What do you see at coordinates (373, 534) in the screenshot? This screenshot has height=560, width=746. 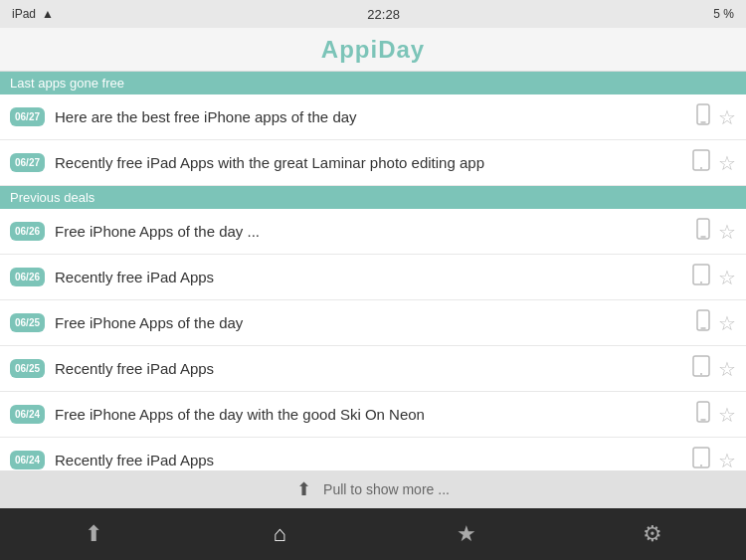 I see `tab-bar: ⬆ ⌂ ★ ⚙` at bounding box center [373, 534].